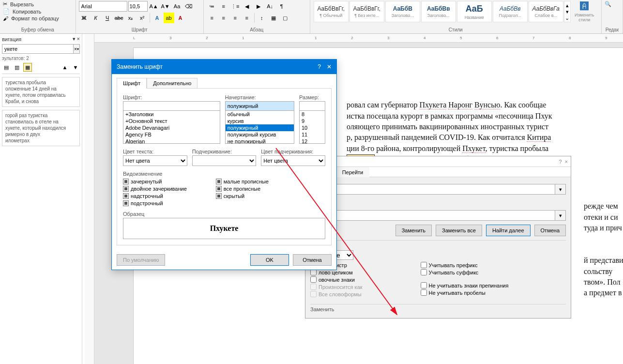  What do you see at coordinates (6, 12) in the screenshot?
I see `copy-icon: 📄` at bounding box center [6, 12].